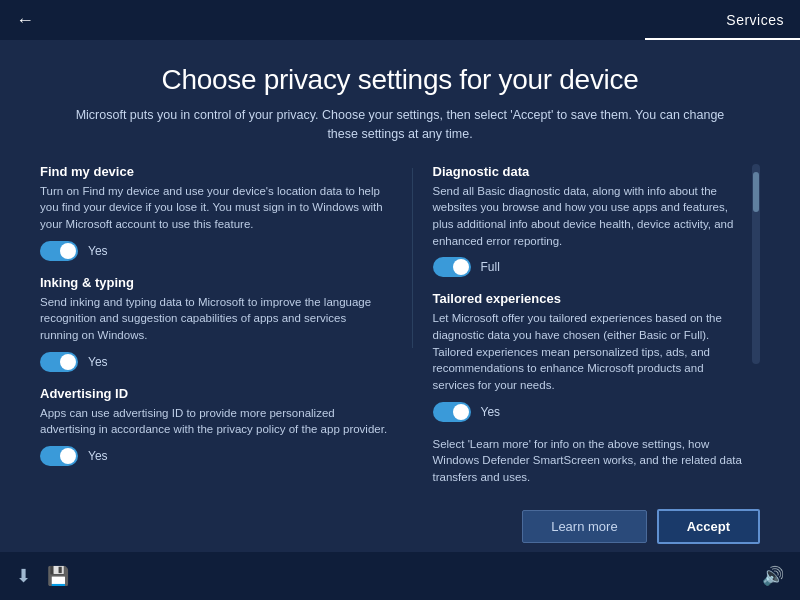 The image size is (800, 600). I want to click on diagnostic-data-toggle-knob, so click(461, 267).